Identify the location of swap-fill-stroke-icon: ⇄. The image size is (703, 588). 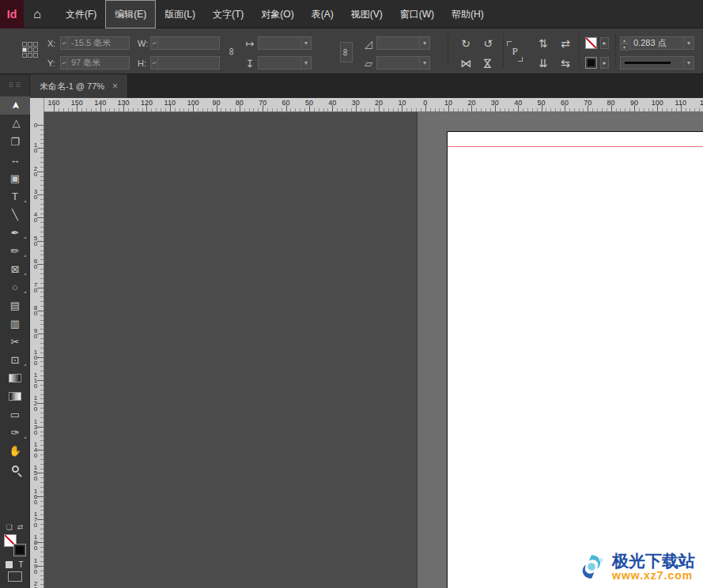
(21, 527).